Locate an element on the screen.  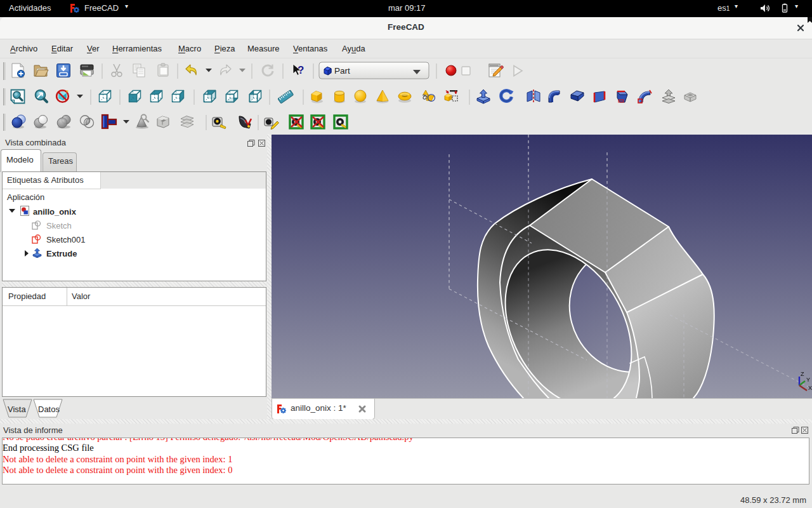
svg-text: Part is located at coordinates (343, 71).